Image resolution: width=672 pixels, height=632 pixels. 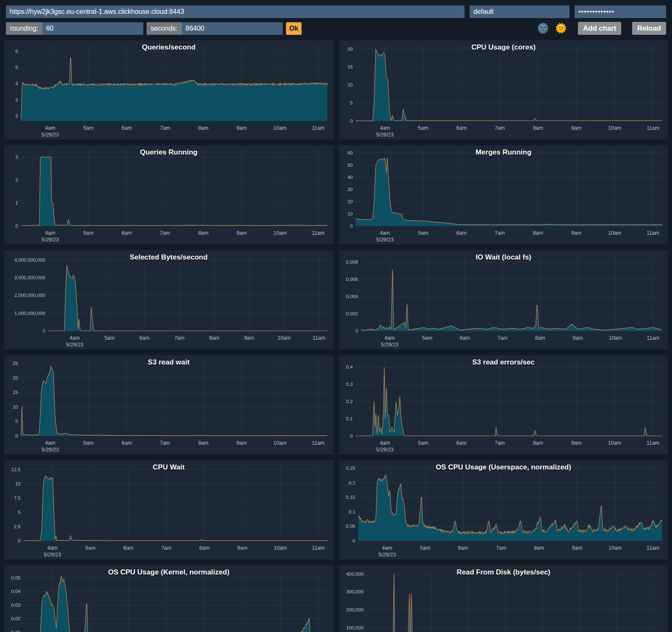 I want to click on chart-title: OS CPU Usage (Userspace, normalized), so click(x=503, y=467).